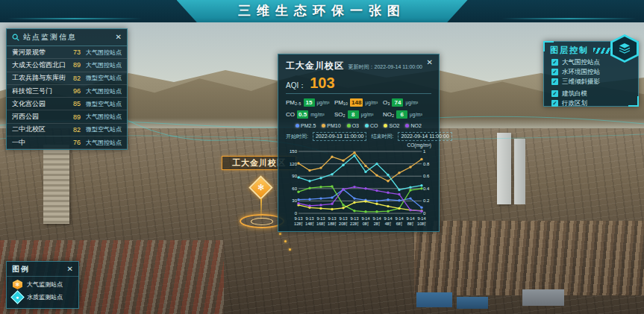 The image size is (644, 314). I want to click on layer-label: 三维倾斜摄影, so click(581, 82).